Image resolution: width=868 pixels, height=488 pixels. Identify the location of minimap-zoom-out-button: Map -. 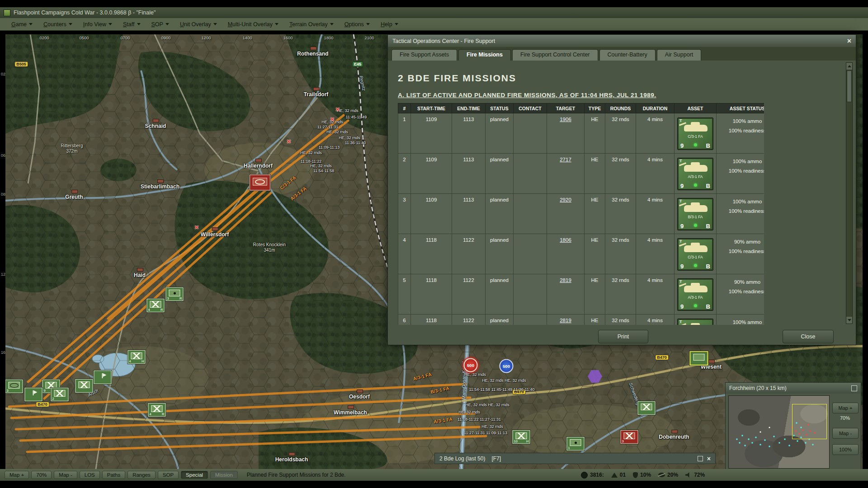
(845, 433).